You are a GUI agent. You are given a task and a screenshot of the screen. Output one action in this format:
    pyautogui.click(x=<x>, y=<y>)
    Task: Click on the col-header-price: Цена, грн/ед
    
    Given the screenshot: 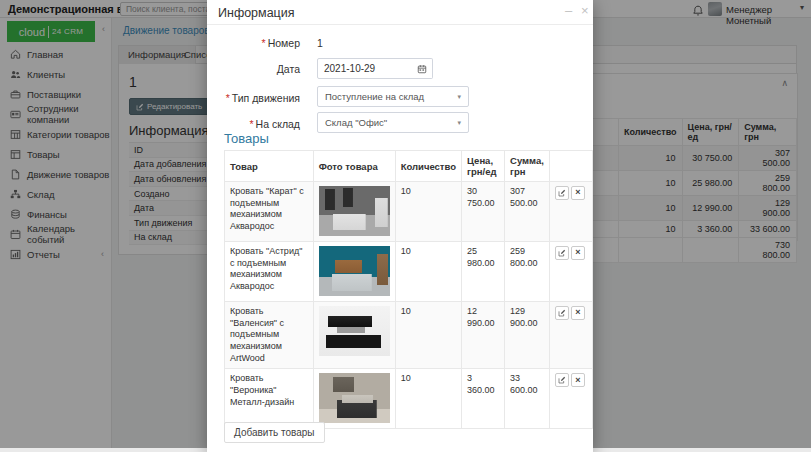 What is the action you would take?
    pyautogui.click(x=484, y=166)
    